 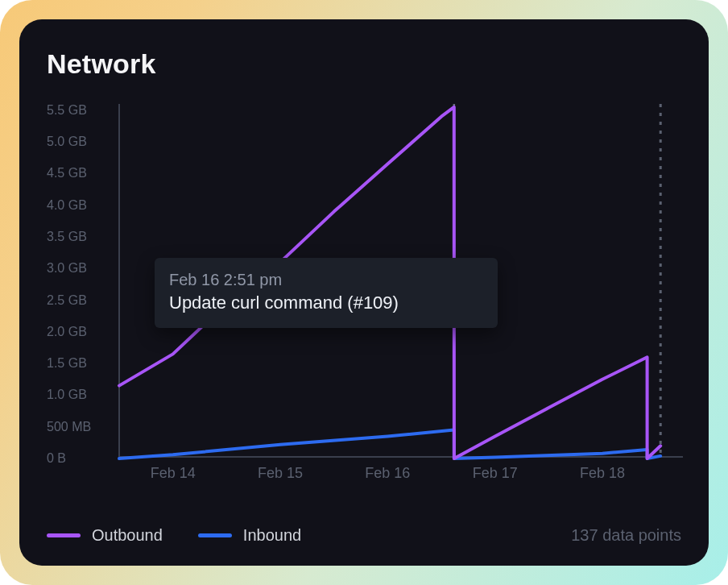 I want to click on y-tick-label: 1.0 GB, so click(x=79, y=395).